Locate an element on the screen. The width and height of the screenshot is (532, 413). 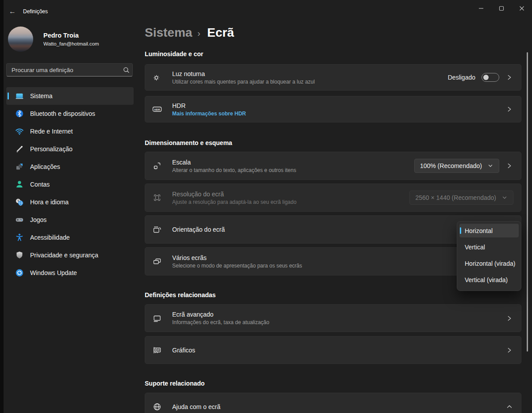
chevron-up-icon is located at coordinates (509, 407).